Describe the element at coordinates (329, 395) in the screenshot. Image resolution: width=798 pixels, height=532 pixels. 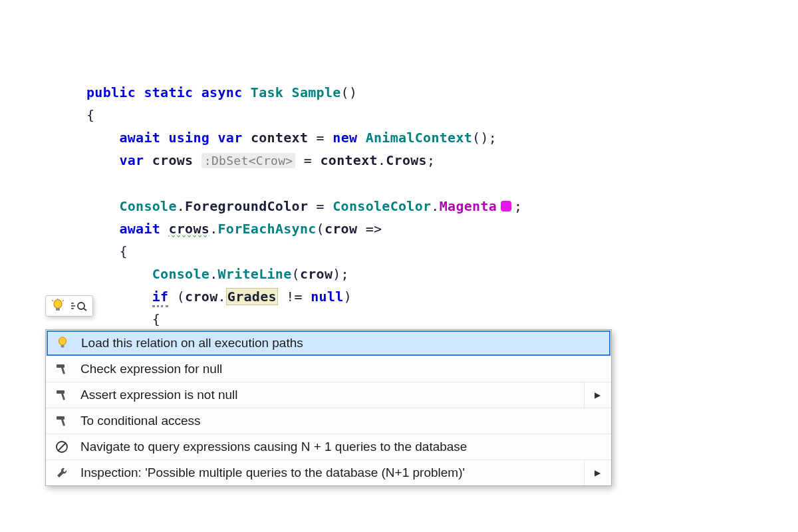
I see `menu-item-assert-not-null: Assert expression is not null ▶` at that location.